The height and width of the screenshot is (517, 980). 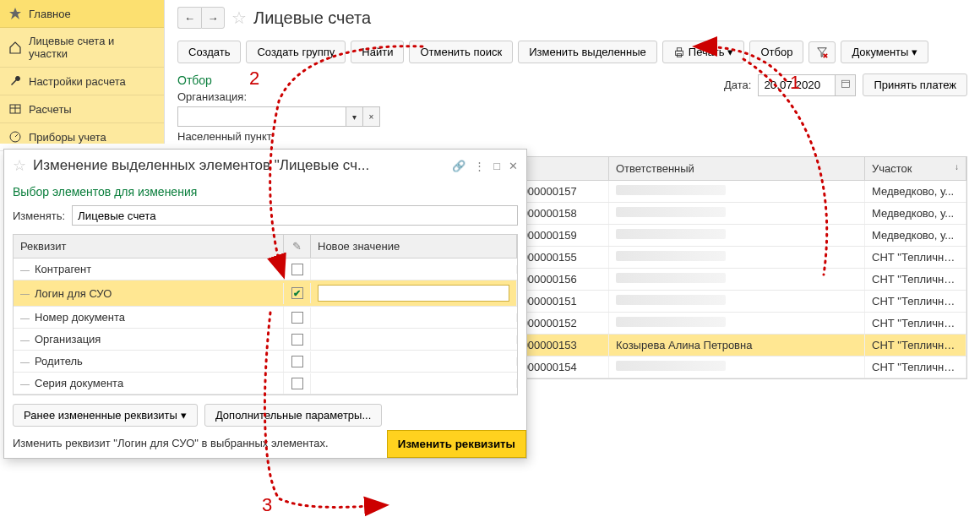 What do you see at coordinates (497, 166) in the screenshot?
I see `maximize-icon: □` at bounding box center [497, 166].